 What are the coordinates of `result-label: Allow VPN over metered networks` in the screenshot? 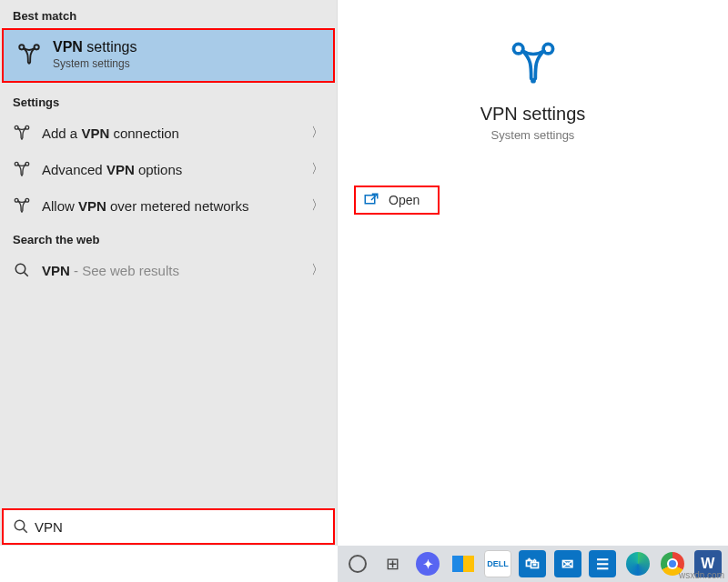 It's located at (171, 206).